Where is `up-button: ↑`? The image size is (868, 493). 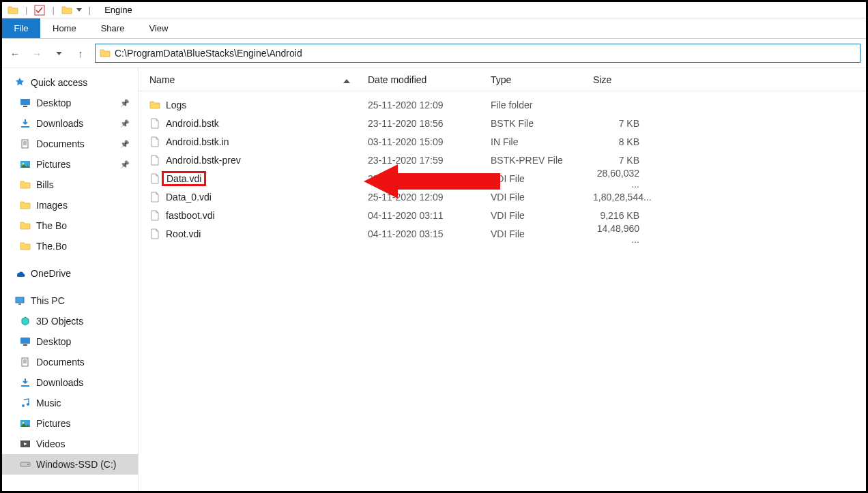
up-button: ↑ is located at coordinates (81, 53).